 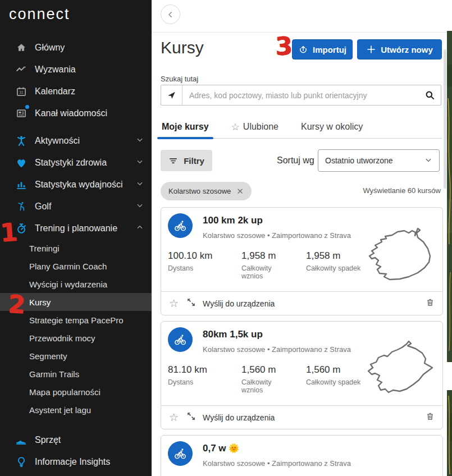 I want to click on sidebar-item-gear: Sprzęt, so click(x=76, y=440).